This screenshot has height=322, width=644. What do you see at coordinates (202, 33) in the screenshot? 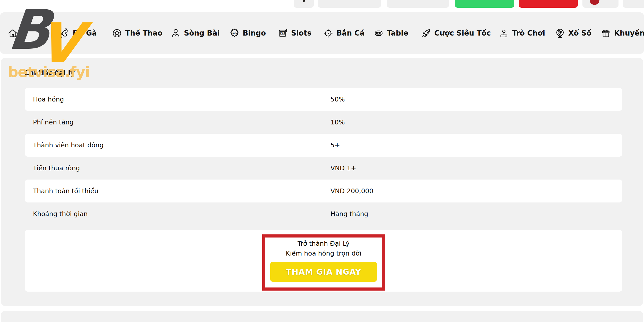
I see `nav-item-label: Sòng Bài` at bounding box center [202, 33].